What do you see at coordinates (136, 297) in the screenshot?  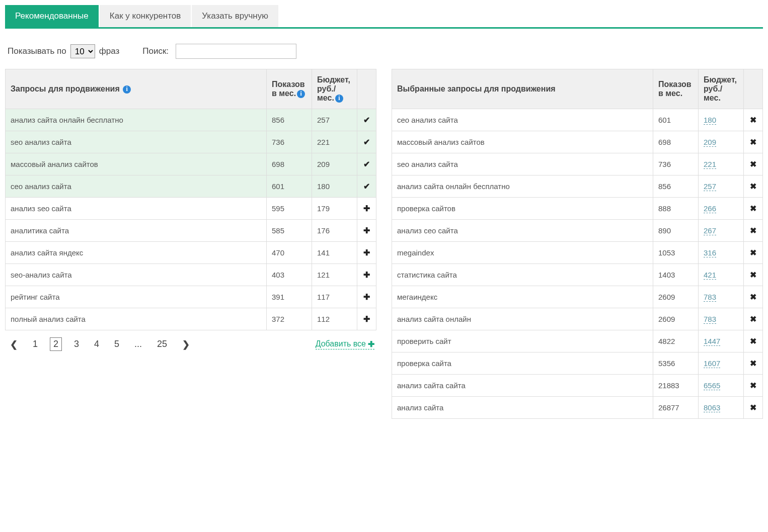 I see `cell-query: рейтинг сайта` at bounding box center [136, 297].